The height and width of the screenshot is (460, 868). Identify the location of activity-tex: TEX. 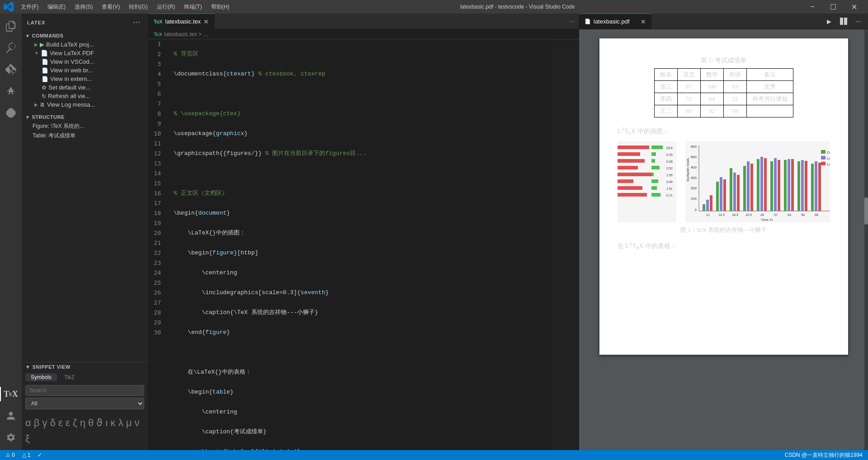
(11, 394).